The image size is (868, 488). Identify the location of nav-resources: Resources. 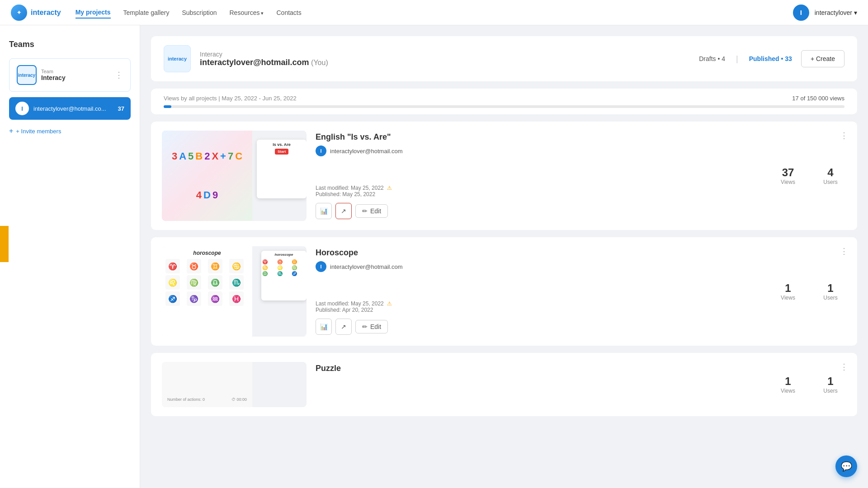
(247, 13).